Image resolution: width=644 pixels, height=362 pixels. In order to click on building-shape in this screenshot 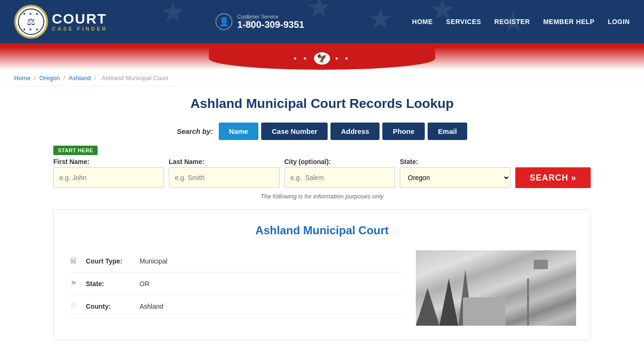, I will do `click(484, 312)`.